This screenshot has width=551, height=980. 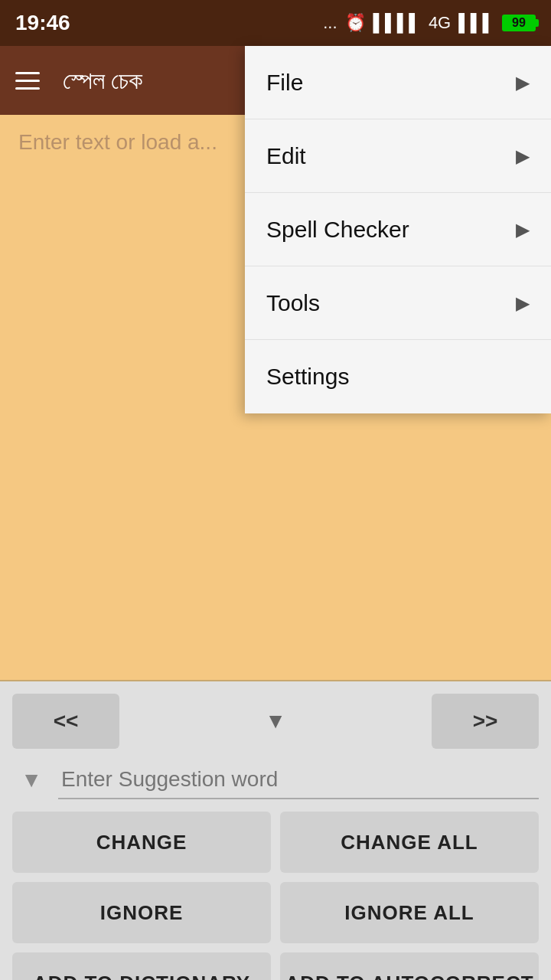 What do you see at coordinates (523, 156) in the screenshot?
I see `menu-item-edit-chevron: ▶` at bounding box center [523, 156].